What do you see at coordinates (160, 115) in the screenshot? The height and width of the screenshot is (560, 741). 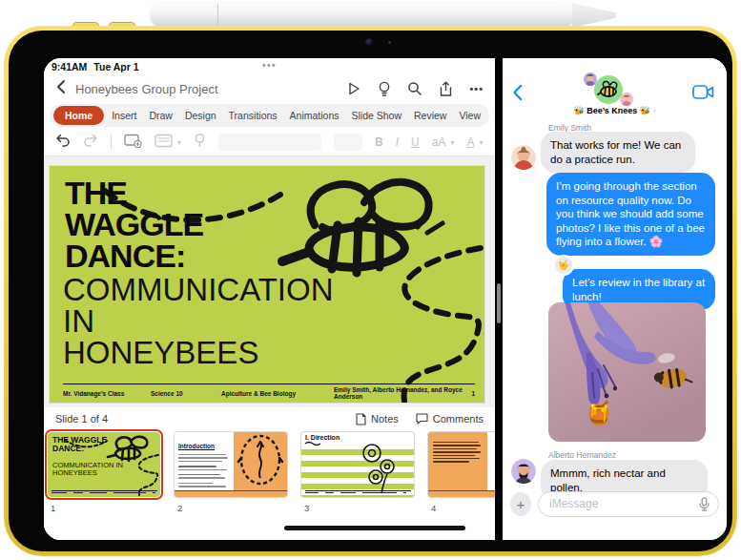 I see `tab-draw: Draw` at bounding box center [160, 115].